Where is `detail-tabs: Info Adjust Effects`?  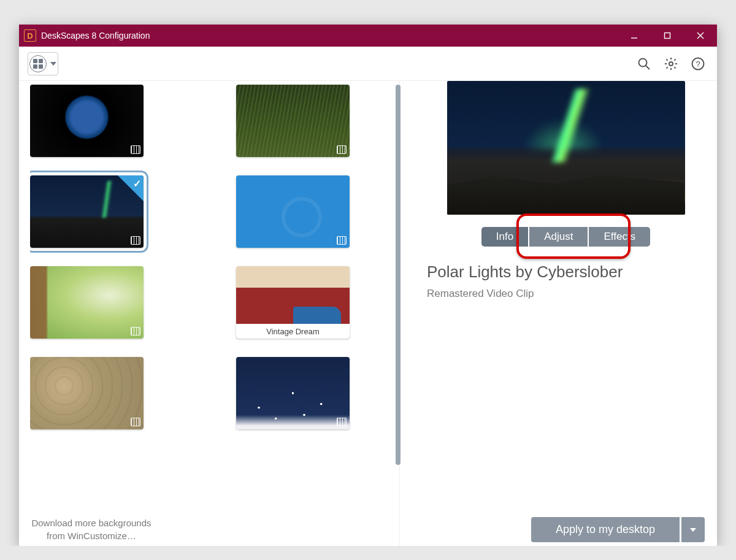
detail-tabs: Info Adjust Effects is located at coordinates (565, 237).